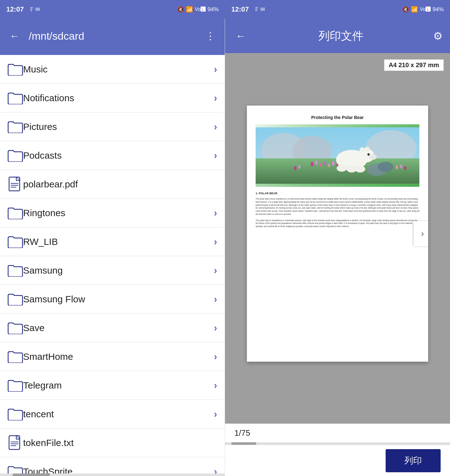 The width and height of the screenshot is (450, 476). Describe the element at coordinates (338, 460) in the screenshot. I see `print-action-bar: 列印` at that location.